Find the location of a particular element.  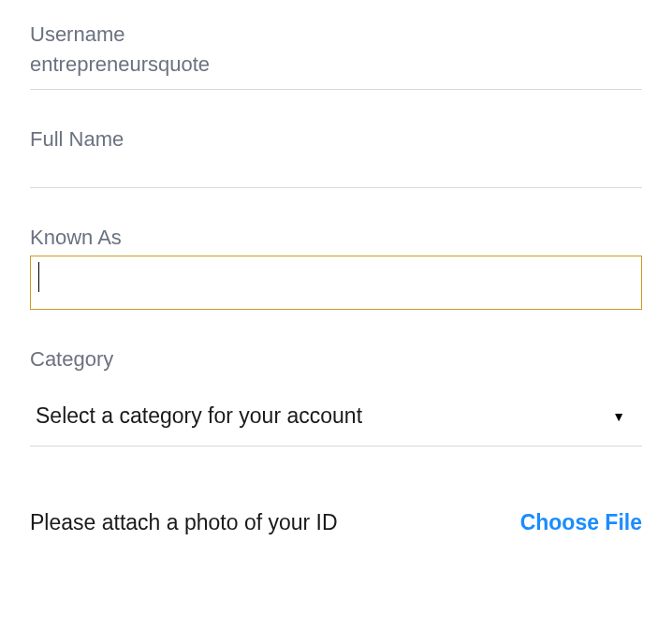

knownas-input is located at coordinates (336, 283).